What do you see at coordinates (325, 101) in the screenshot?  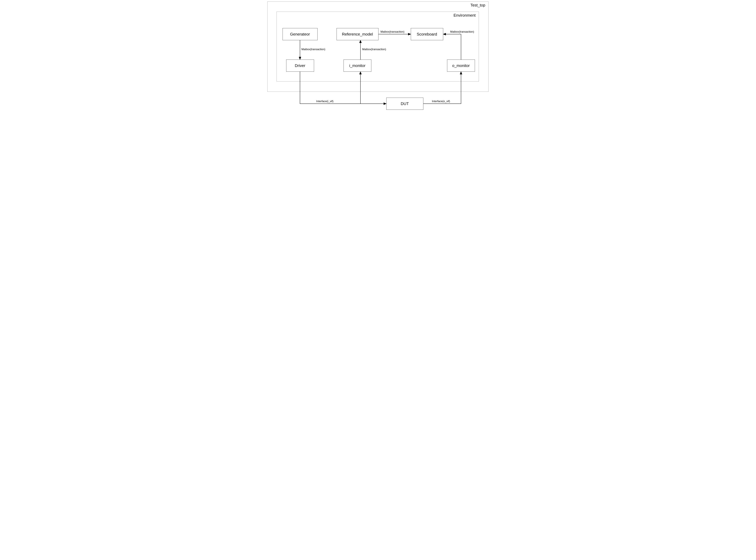 I see `edge-label-driver-to-dut: Interface(i_vif)` at bounding box center [325, 101].